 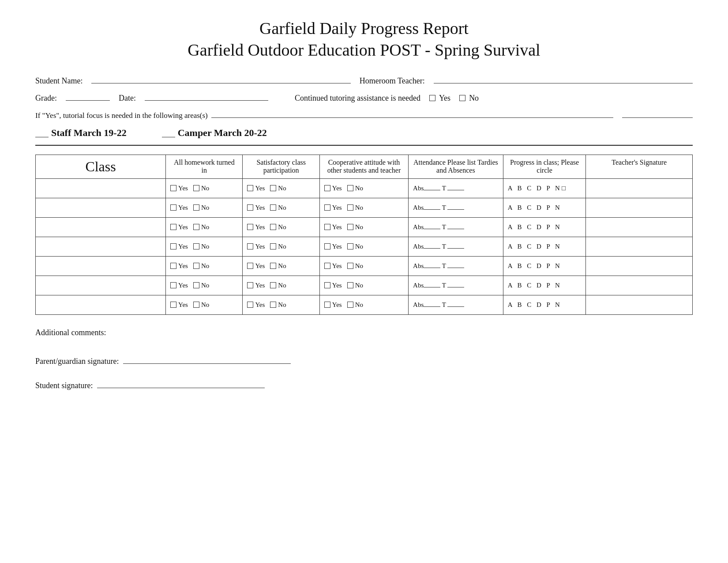 What do you see at coordinates (364, 359) in the screenshot?
I see `footer-section: Additional comments: Parent/guardian sig…` at bounding box center [364, 359].